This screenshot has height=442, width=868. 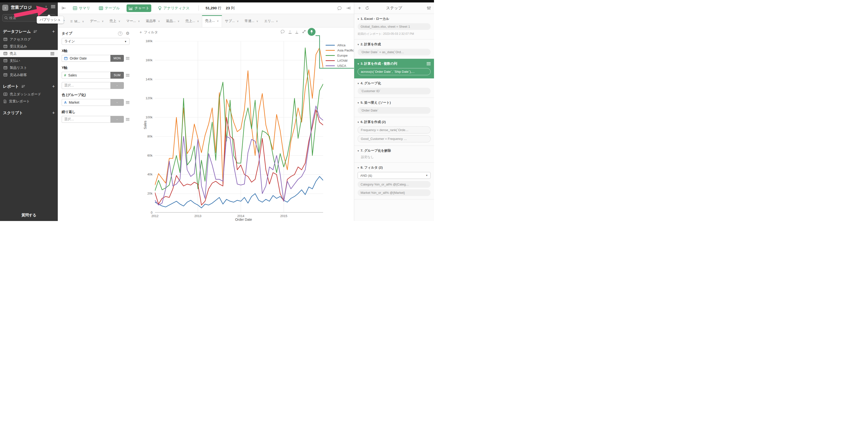 What do you see at coordinates (86, 75) in the screenshot?
I see `y-axis-field: # Sales` at bounding box center [86, 75].